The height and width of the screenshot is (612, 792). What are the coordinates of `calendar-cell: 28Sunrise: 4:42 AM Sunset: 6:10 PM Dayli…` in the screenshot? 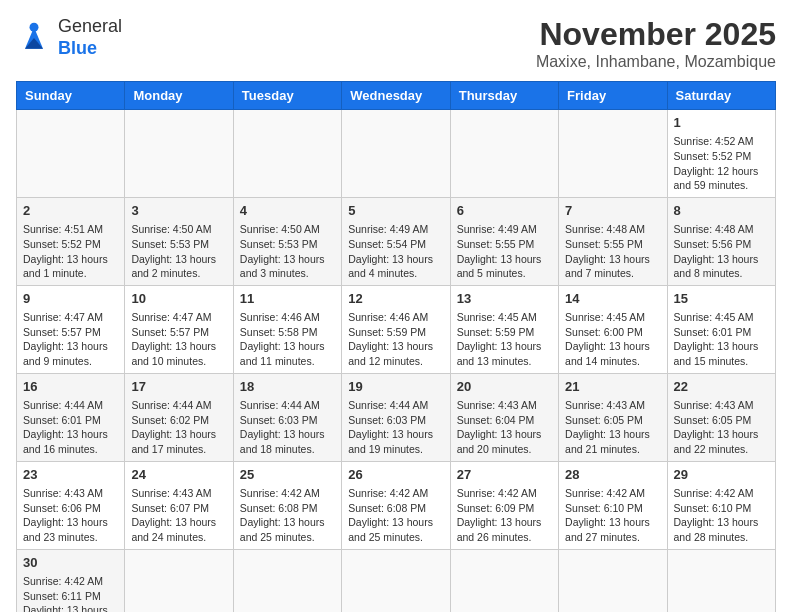 It's located at (613, 505).